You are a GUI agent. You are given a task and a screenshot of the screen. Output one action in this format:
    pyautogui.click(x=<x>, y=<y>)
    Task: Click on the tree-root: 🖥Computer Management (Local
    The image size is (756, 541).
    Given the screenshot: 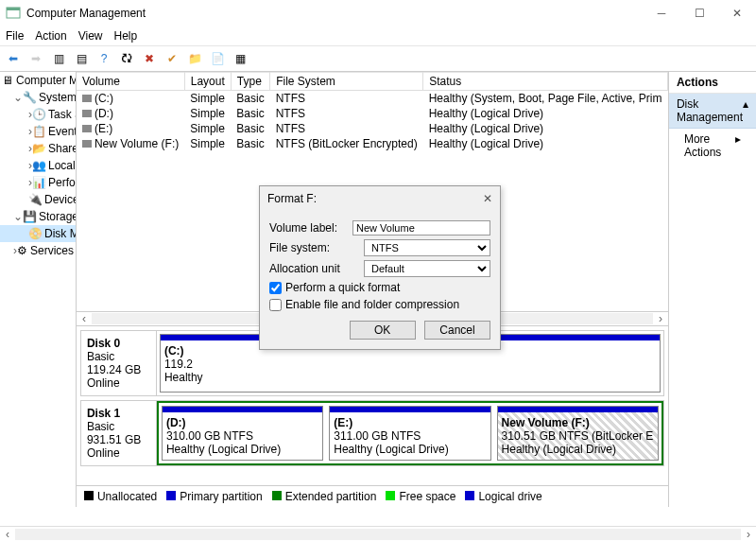 What is the action you would take?
    pyautogui.click(x=38, y=80)
    